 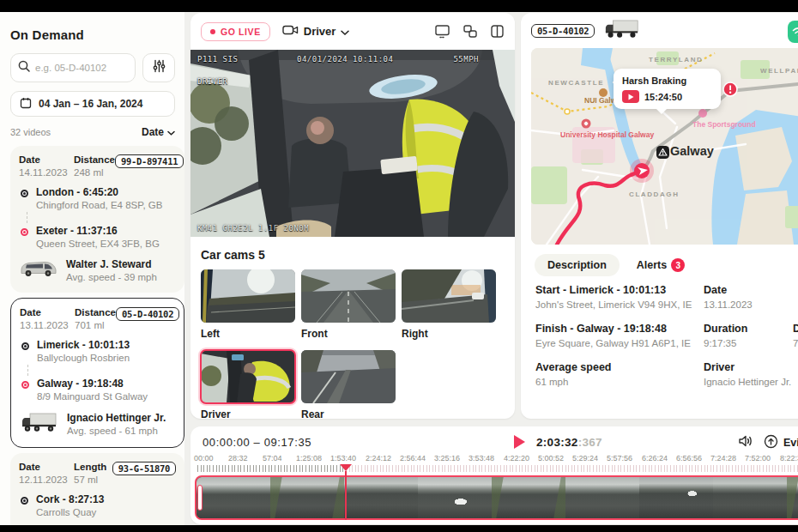 I want to click on driver-name: Walter J. Steward, so click(x=112, y=264).